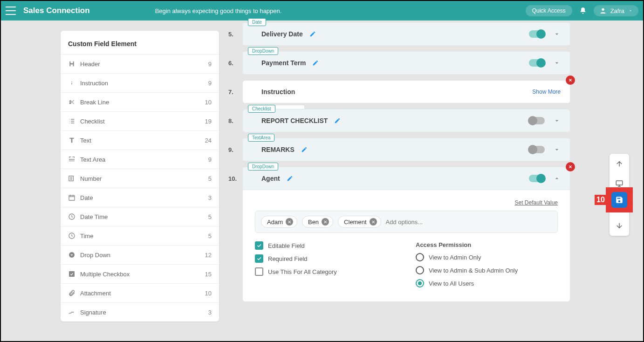 The image size is (644, 342). Describe the element at coordinates (406, 63) in the screenshot. I see `field-block-6: DropDown6.Payment Term` at that location.